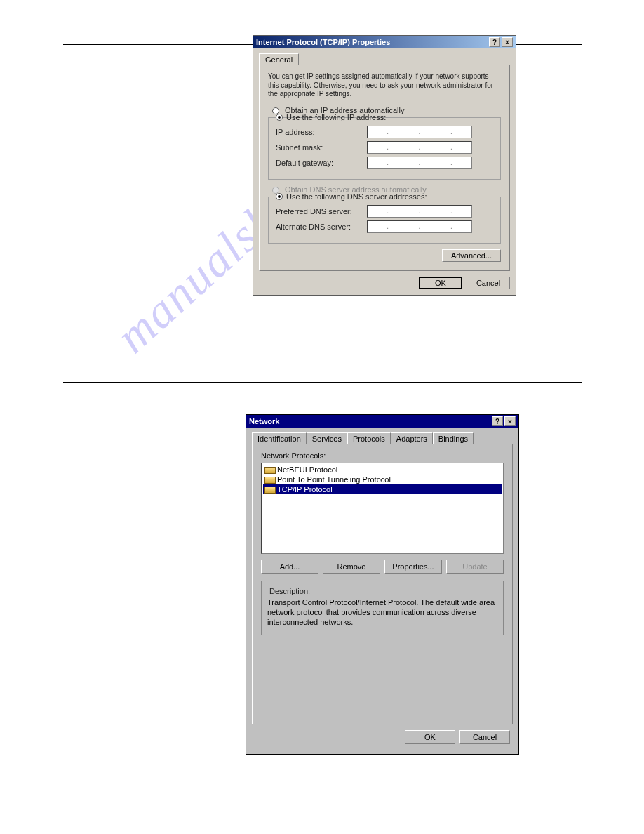  What do you see at coordinates (382, 456) in the screenshot?
I see `network-protocols-label: Network Protocols:` at bounding box center [382, 456].